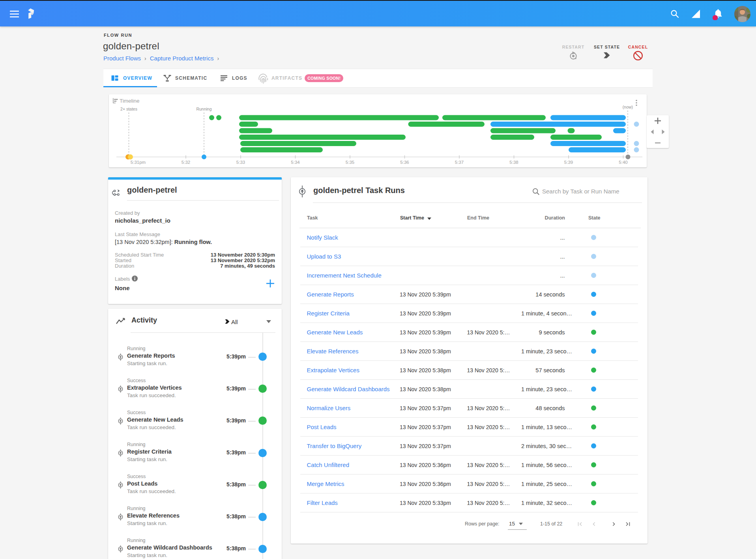 Image resolution: width=756 pixels, height=559 pixels. Describe the element at coordinates (295, 162) in the screenshot. I see `svg-text: 5:34` at that location.